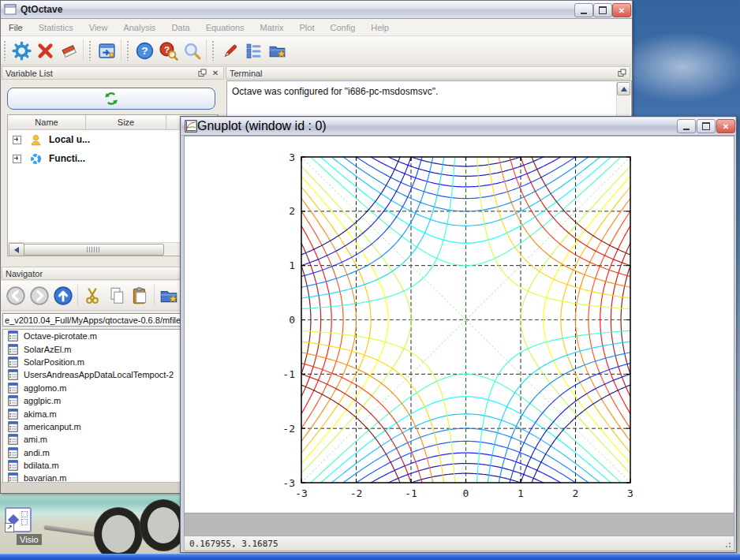  Describe the element at coordinates (292, 211) in the screenshot. I see `y-tick-label: 2` at that location.